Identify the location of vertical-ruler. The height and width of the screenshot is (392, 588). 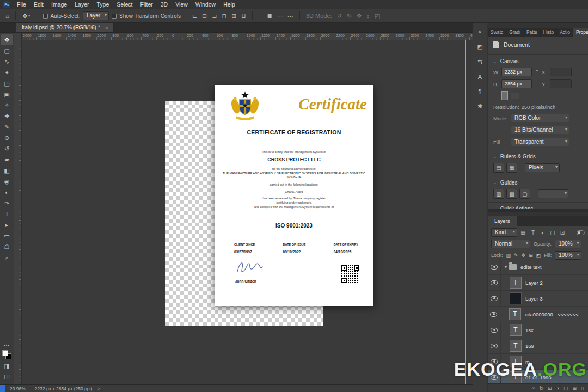
(18, 212).